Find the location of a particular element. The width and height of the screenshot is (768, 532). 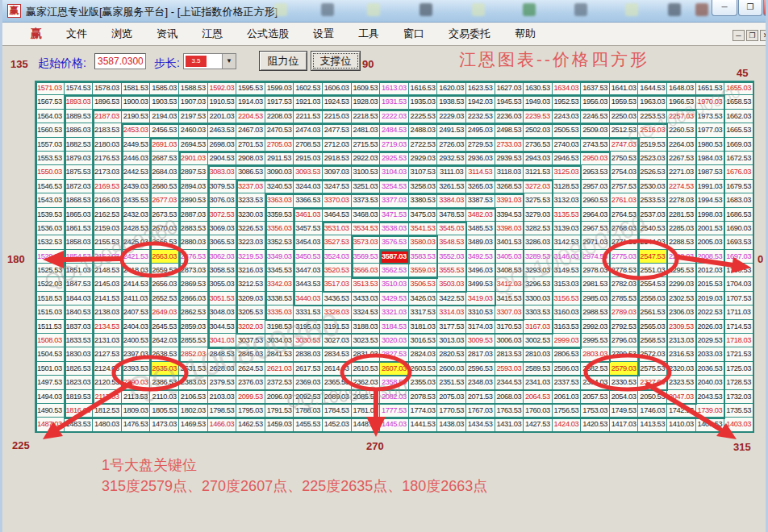

grid-cell: 1637.53 is located at coordinates (595, 89).